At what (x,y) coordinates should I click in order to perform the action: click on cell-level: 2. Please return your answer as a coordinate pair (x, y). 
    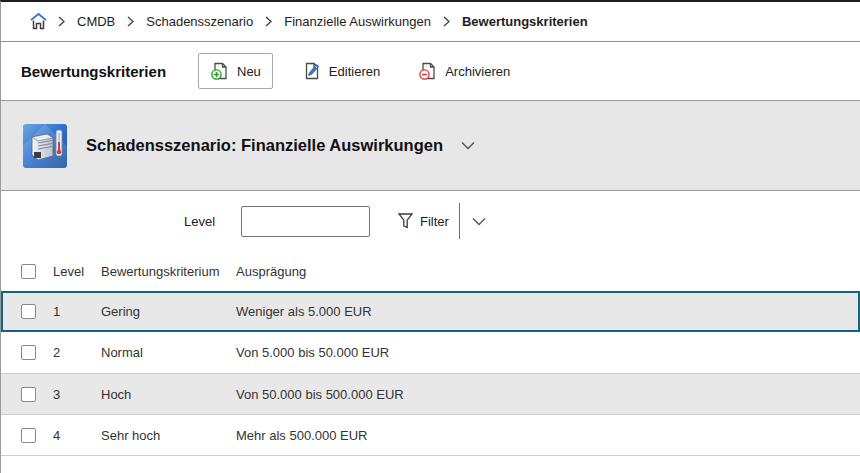
    Looking at the image, I should click on (77, 352).